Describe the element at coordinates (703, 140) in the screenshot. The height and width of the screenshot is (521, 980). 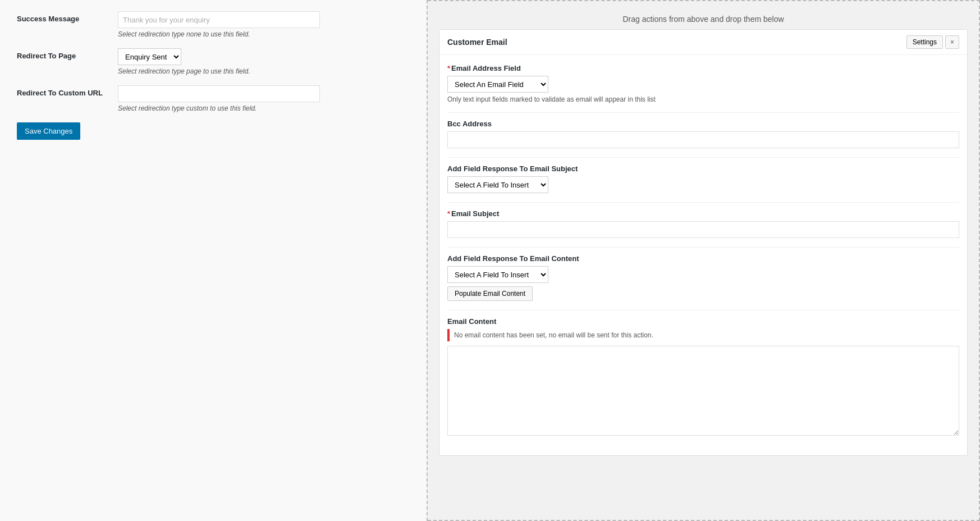
I see `bcc-address-input` at that location.